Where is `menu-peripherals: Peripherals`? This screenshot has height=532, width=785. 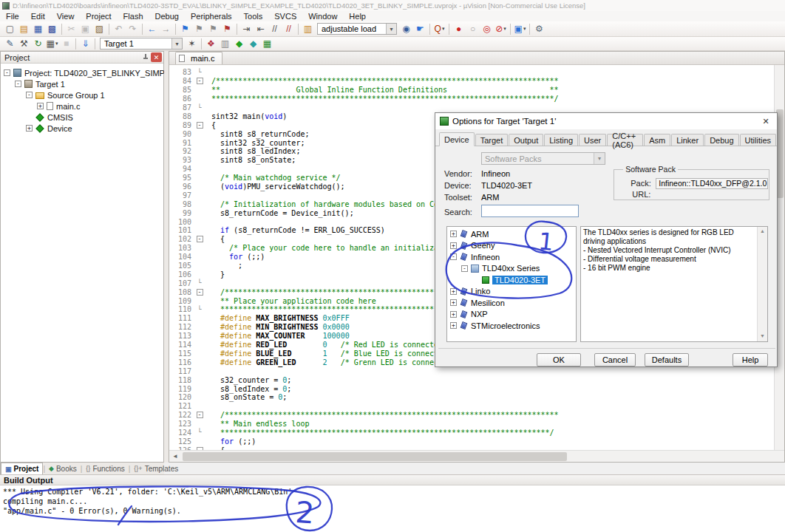
menu-peripherals: Peripherals is located at coordinates (211, 16).